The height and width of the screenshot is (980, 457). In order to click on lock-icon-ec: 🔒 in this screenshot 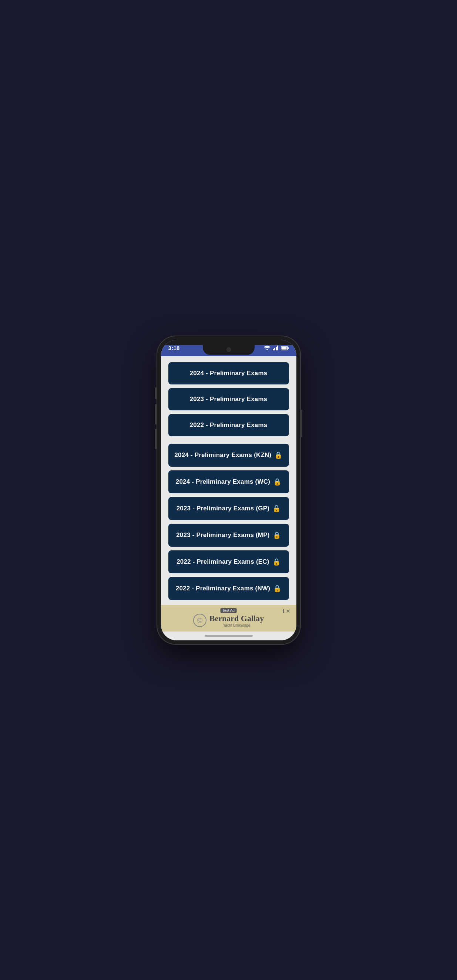, I will do `click(276, 562)`.